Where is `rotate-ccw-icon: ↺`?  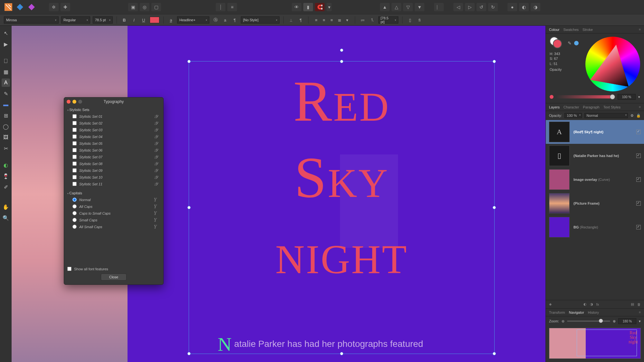
rotate-ccw-icon: ↺ is located at coordinates (481, 7).